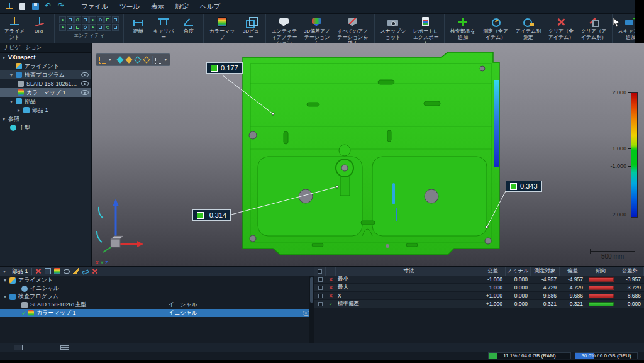 Image resolution: width=644 pixels, height=363 pixels. I want to click on vertical-scrollbar, so click(312, 310).